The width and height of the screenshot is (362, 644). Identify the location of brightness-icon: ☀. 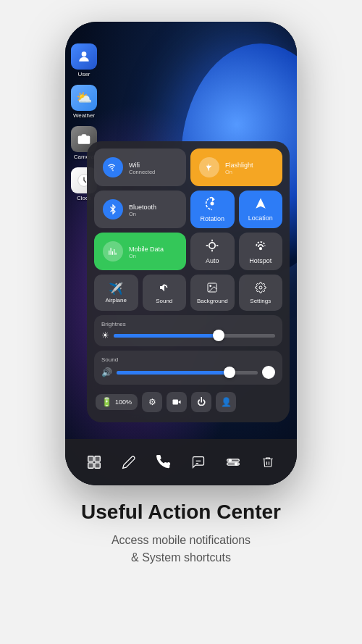
(106, 335).